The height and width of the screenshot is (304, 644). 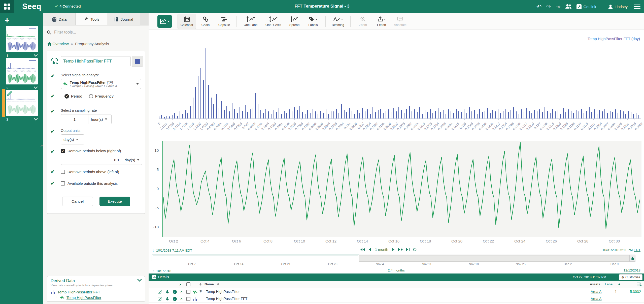 I want to click on apps-grid-button, so click(x=7, y=7).